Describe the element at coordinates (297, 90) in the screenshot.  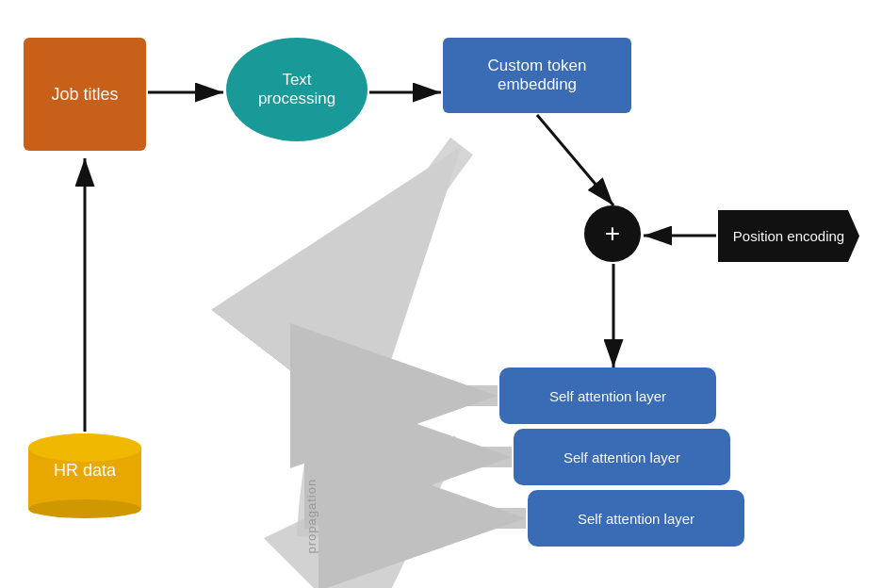
I see `text-processing-label: Text processing` at that location.